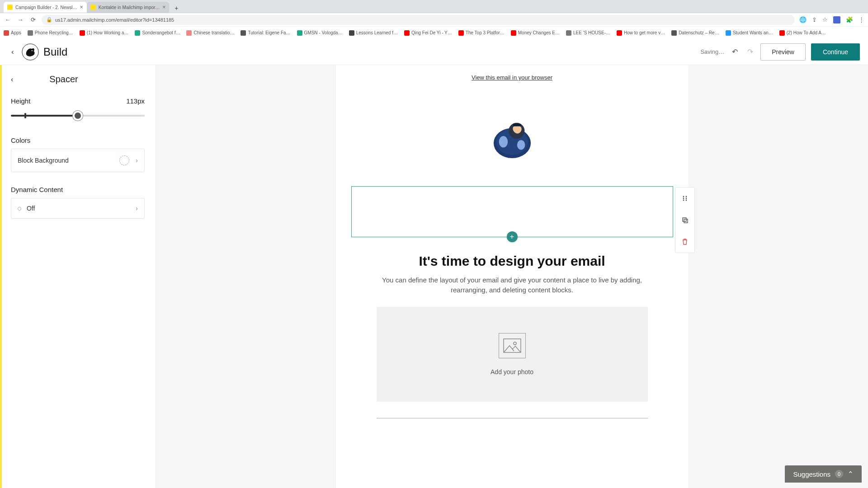 This screenshot has width=868, height=488. I want to click on tab-title: Kontakte in Mailchimp impor…, so click(129, 7).